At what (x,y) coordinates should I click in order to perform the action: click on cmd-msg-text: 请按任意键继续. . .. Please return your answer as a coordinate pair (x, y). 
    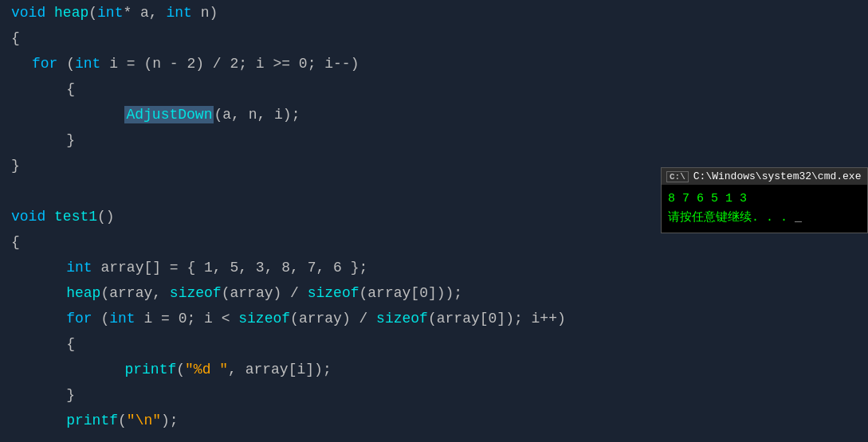
    Looking at the image, I should click on (728, 218).